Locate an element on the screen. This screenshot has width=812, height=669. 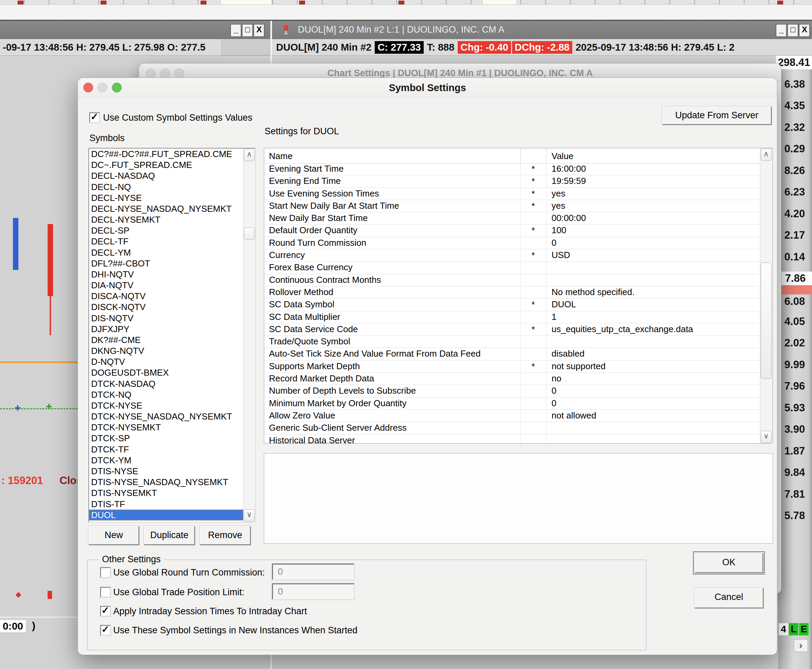
symbol-list-item: DOGEUSDT-BMEX is located at coordinates (166, 373).